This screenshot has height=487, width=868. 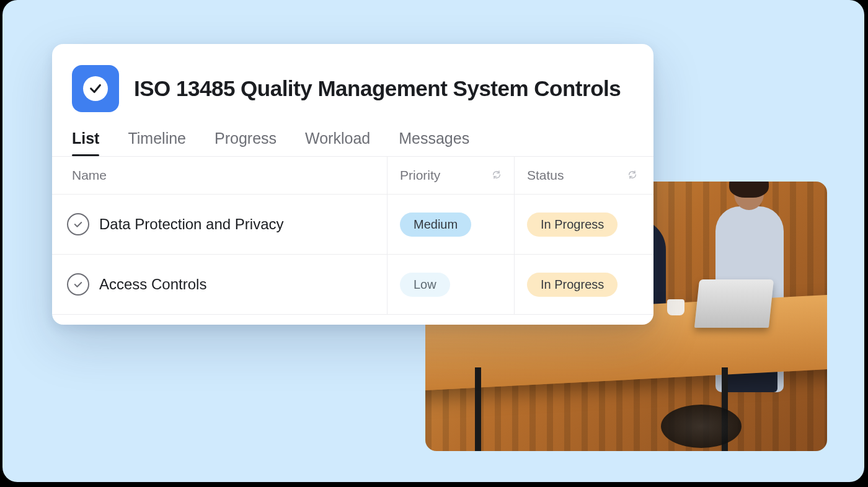 I want to click on column-header-priority-label: Priority, so click(x=420, y=175).